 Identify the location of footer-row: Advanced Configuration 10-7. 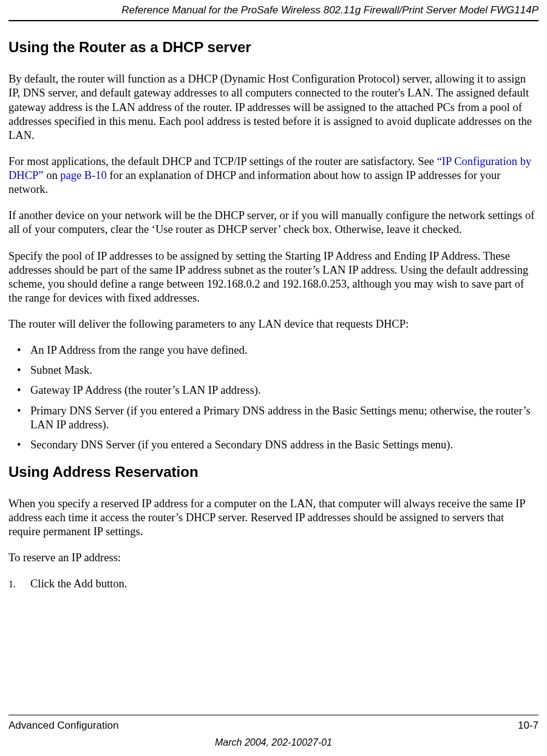
(273, 726).